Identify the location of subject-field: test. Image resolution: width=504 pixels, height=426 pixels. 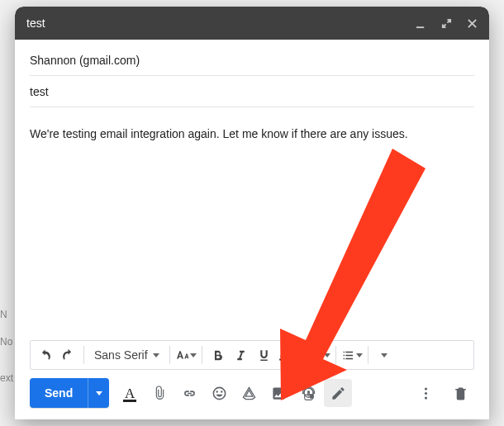
(252, 92).